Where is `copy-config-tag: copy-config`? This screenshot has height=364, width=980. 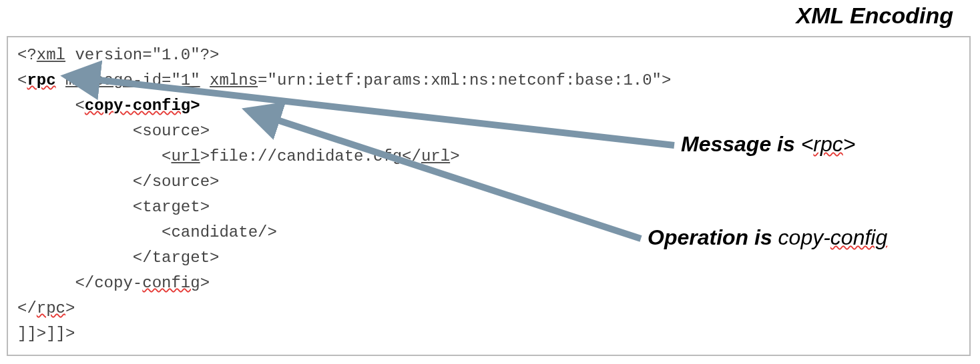
copy-config-tag: copy-config is located at coordinates (138, 105).